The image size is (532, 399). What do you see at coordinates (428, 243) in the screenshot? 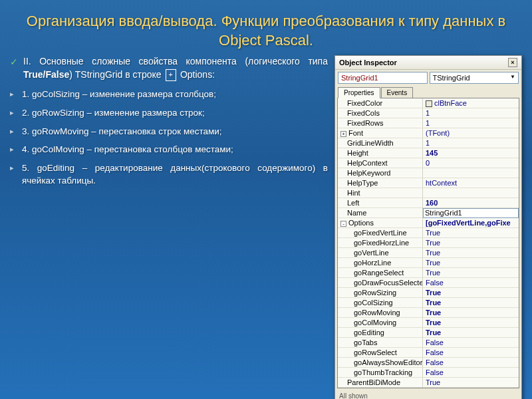
I see `property-row: goFixedHorzLineTrue` at bounding box center [428, 243].